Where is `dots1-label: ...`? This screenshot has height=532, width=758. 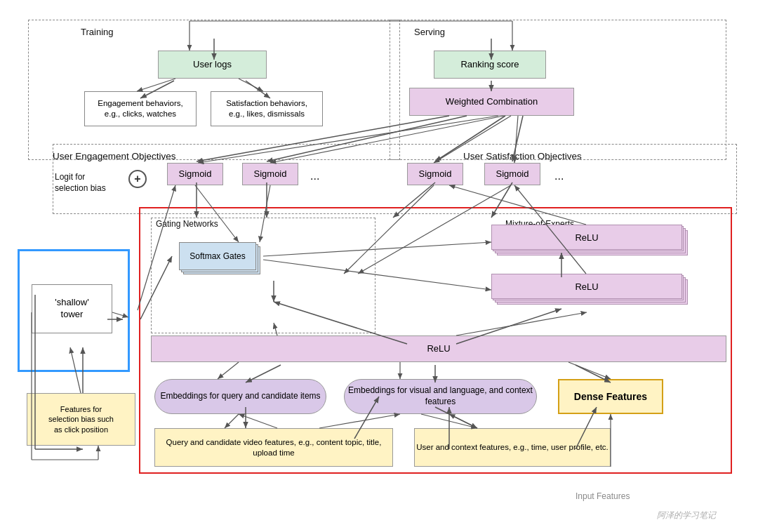 dots1-label: ... is located at coordinates (314, 176).